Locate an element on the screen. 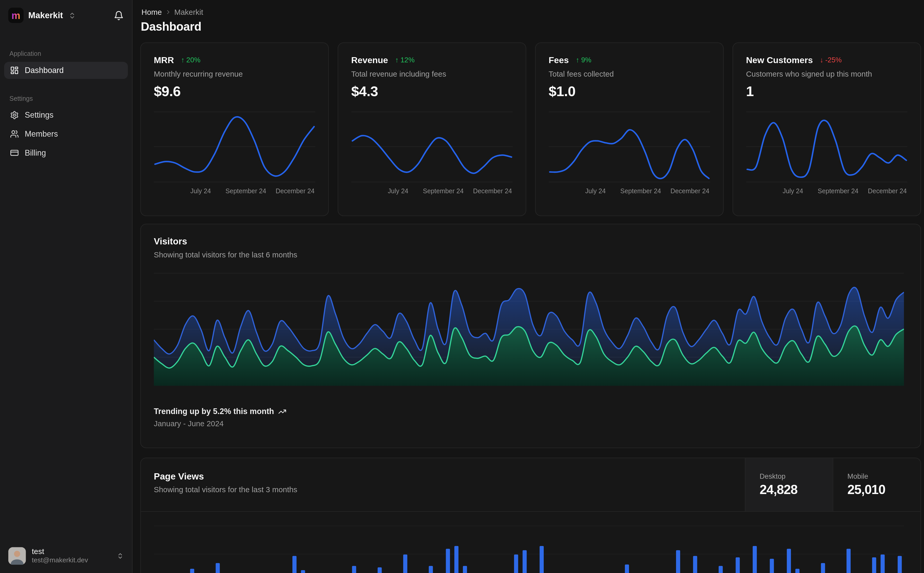 The width and height of the screenshot is (924, 573). trend-badge: ↑ 20% is located at coordinates (191, 60).